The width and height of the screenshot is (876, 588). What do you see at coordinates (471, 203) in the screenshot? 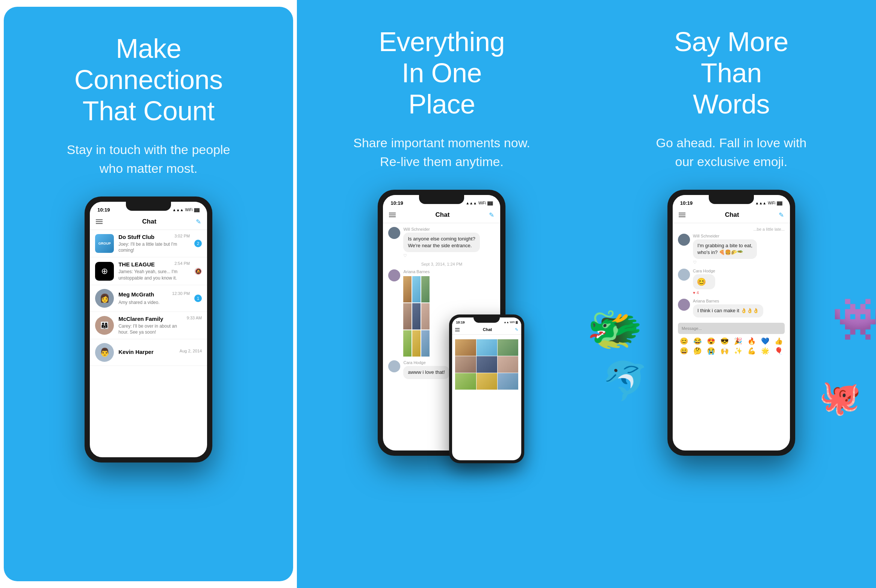
I see `signal-icon-2: ▲▲▲` at bounding box center [471, 203].